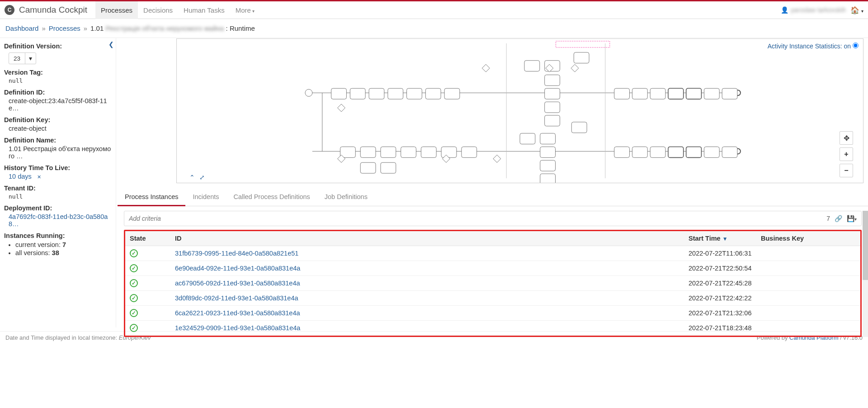 The width and height of the screenshot is (868, 408). Describe the element at coordinates (134, 328) in the screenshot. I see `state-ok-icon: ✓` at that location.